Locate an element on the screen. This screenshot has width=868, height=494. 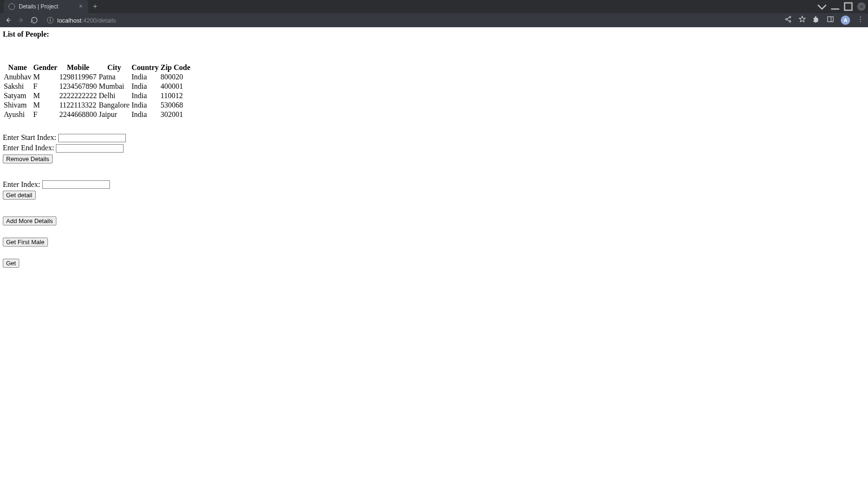
tab-bar: Details | Project × + ✕ is located at coordinates (434, 7).